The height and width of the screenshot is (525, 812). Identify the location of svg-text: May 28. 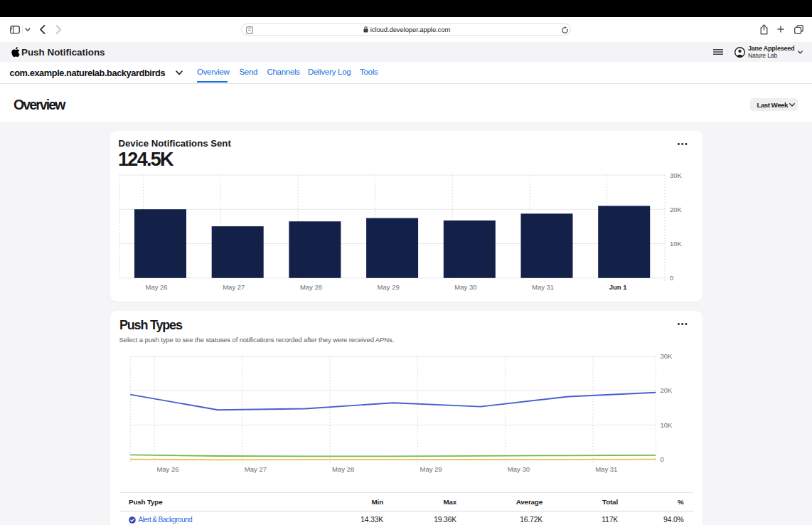
(310, 287).